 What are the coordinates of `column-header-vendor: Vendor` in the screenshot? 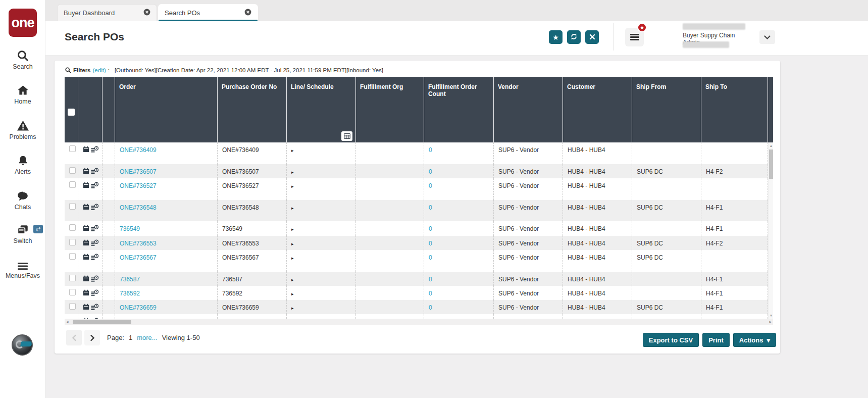 It's located at (528, 110).